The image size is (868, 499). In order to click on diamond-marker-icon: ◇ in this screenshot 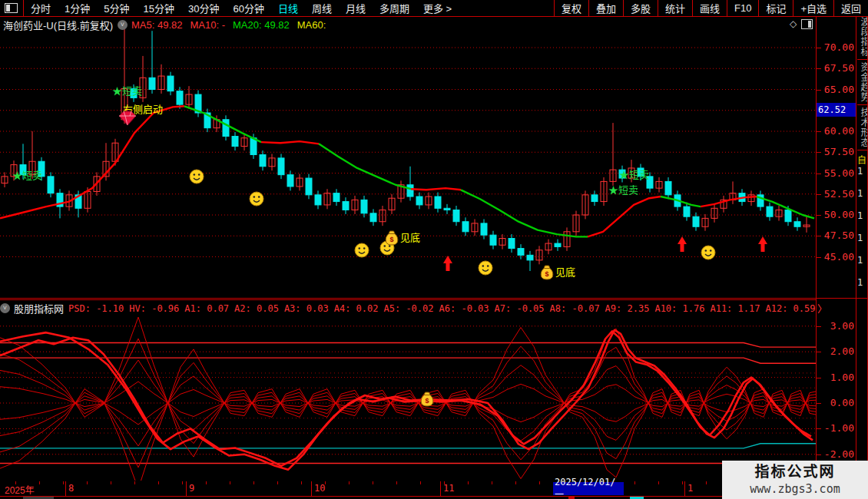, I will do `click(793, 24)`.